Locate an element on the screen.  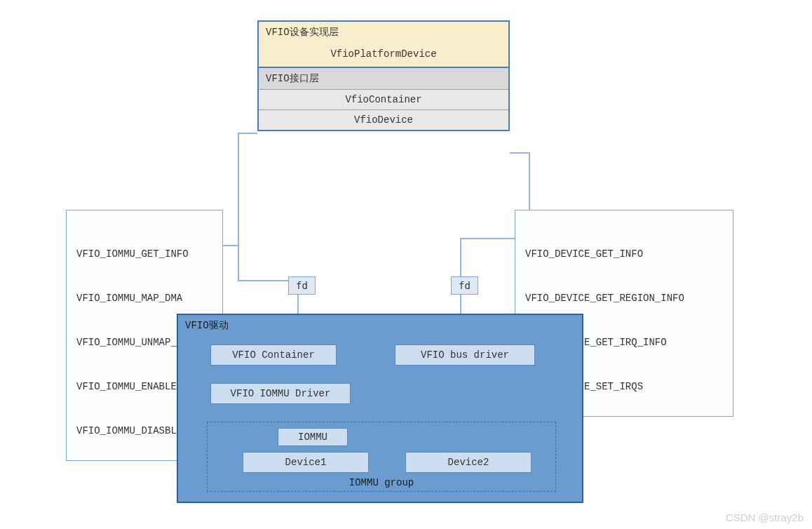
vfio-interface-item-container: VfioContainer is located at coordinates (384, 100).